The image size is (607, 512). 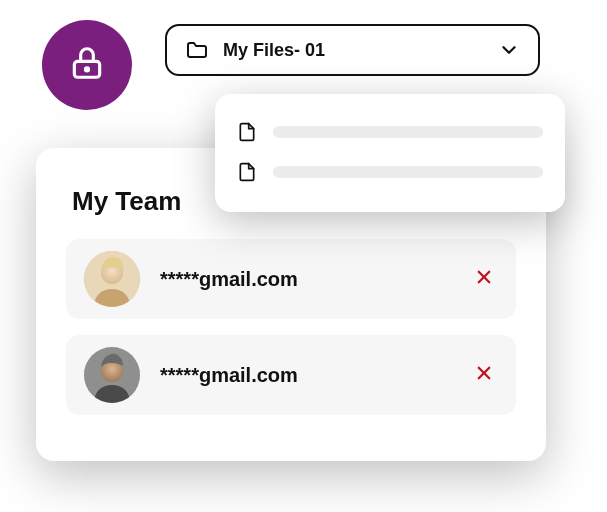 I want to click on folder-dropdown-panel, so click(x=390, y=153).